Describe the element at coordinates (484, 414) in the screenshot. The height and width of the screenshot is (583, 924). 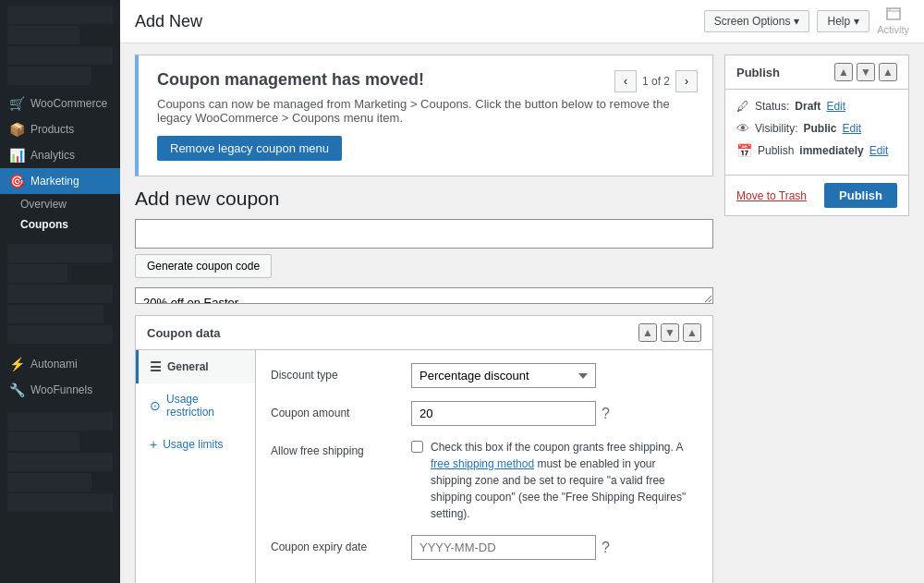
I see `coupon-amount-row: Coupon amount ?` at that location.